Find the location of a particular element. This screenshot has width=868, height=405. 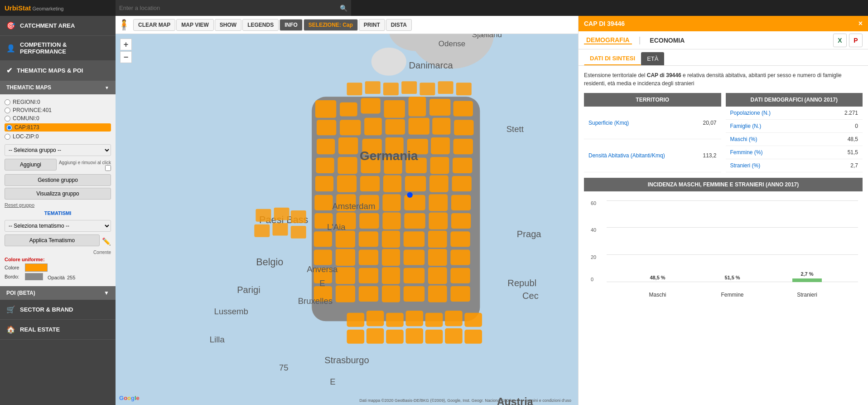

bordo-row: Bordo: Opacità 255 is located at coordinates (58, 277).